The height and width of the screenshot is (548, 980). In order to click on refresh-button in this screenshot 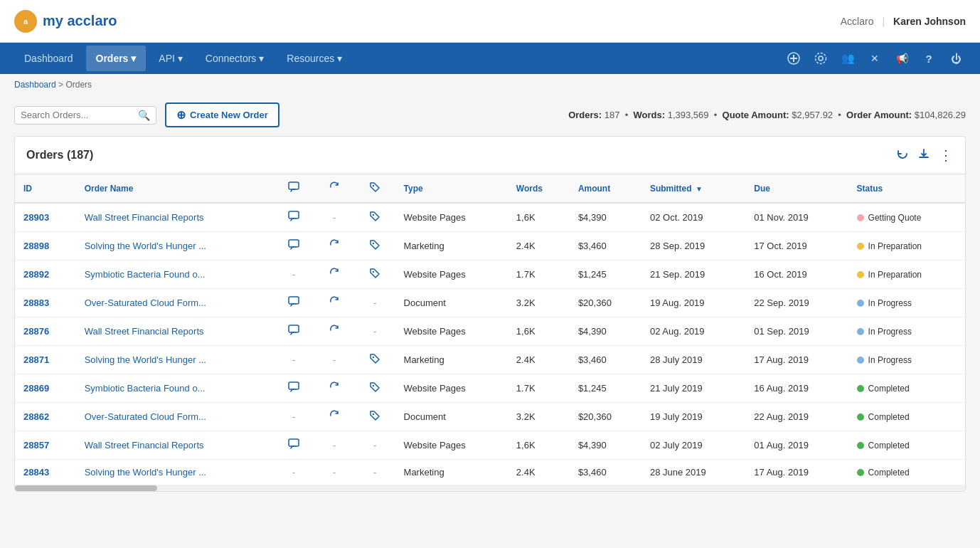, I will do `click(902, 155)`.